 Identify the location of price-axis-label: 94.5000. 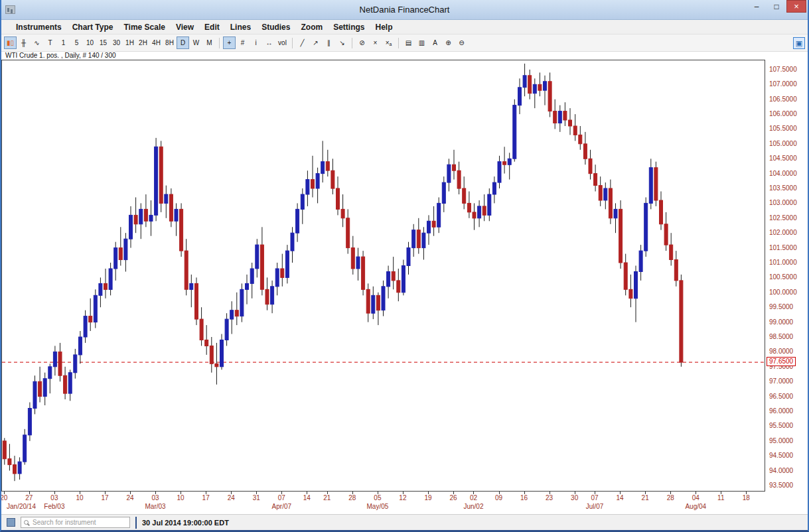
(781, 456).